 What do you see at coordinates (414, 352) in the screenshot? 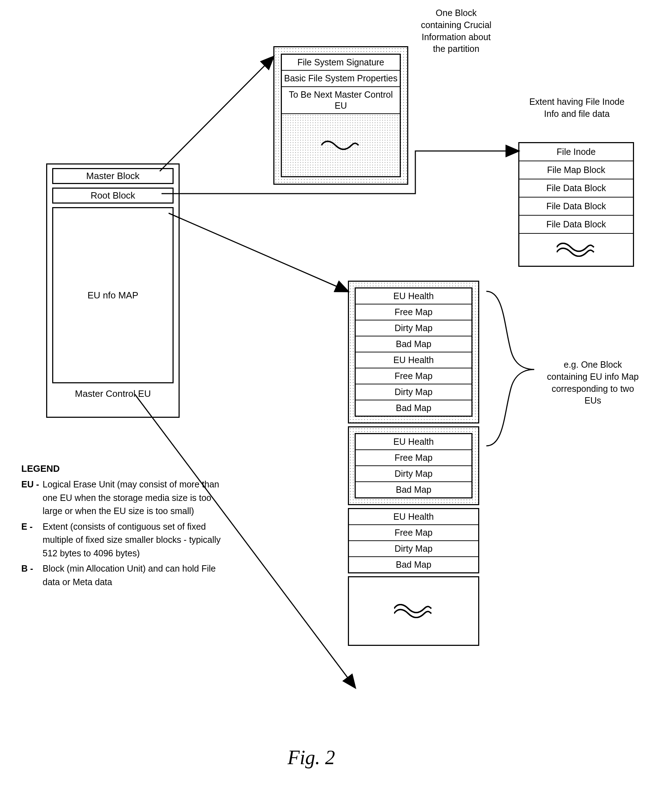
I see `eu-info-map-block-stippled: EU Health Free Map Dirty Map Bad Map EU …` at bounding box center [414, 352].